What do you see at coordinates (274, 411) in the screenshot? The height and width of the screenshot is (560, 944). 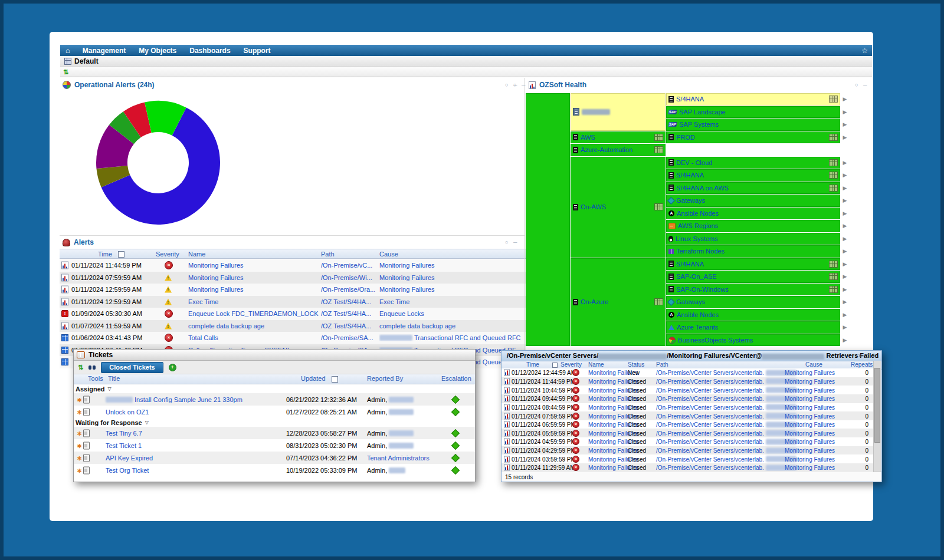 I see `ticket-row: ∗Unlock on OZ101/27/2022 08:25:21 AMAdmi…` at bounding box center [274, 411].